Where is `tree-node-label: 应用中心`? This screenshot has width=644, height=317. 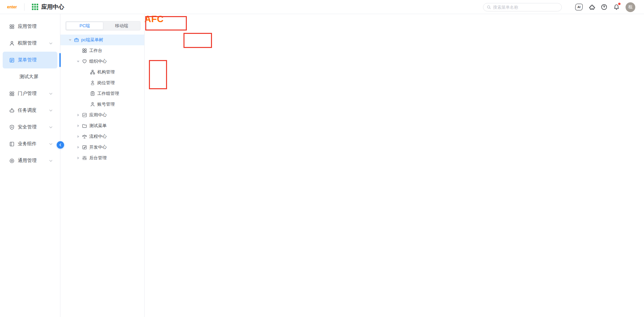 tree-node-label: 应用中心 is located at coordinates (98, 115).